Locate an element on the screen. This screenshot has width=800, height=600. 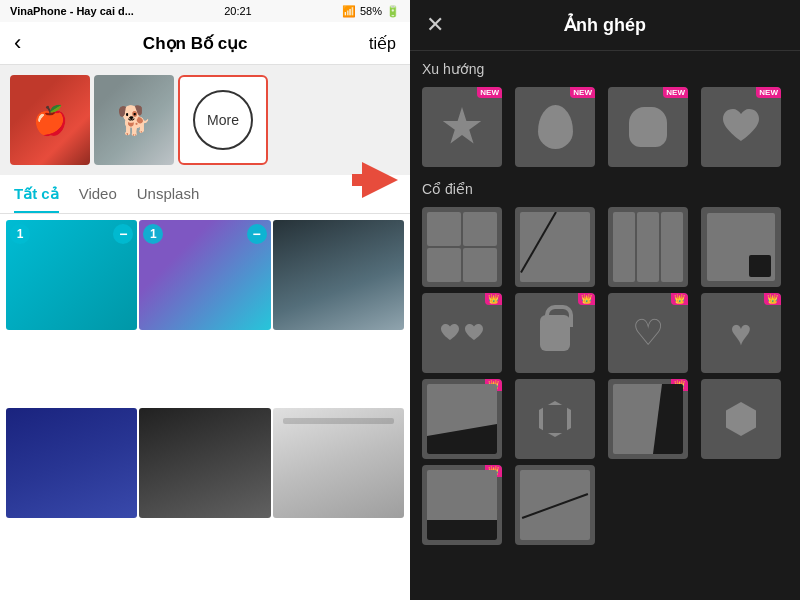
egg-shape-icon is located at coordinates (556, 127).